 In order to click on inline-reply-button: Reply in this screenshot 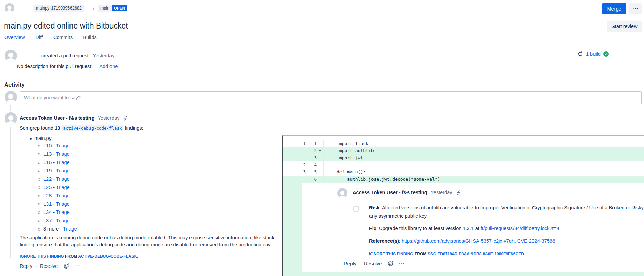, I will do `click(350, 264)`.